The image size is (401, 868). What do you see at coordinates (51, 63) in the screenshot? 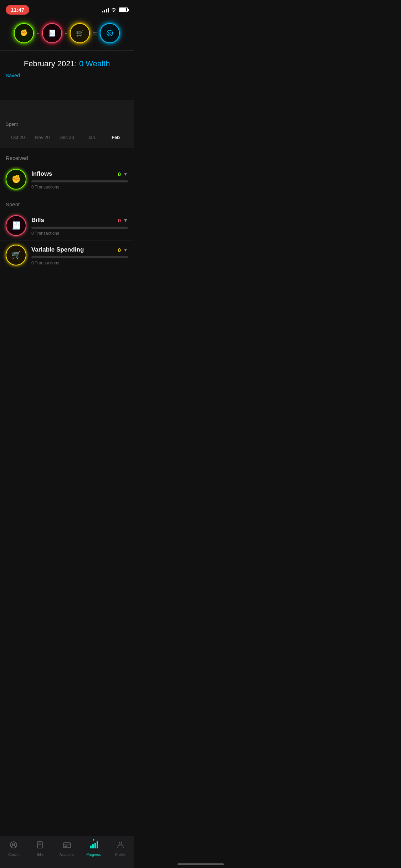
I see `month-label: February 2021:` at bounding box center [51, 63].